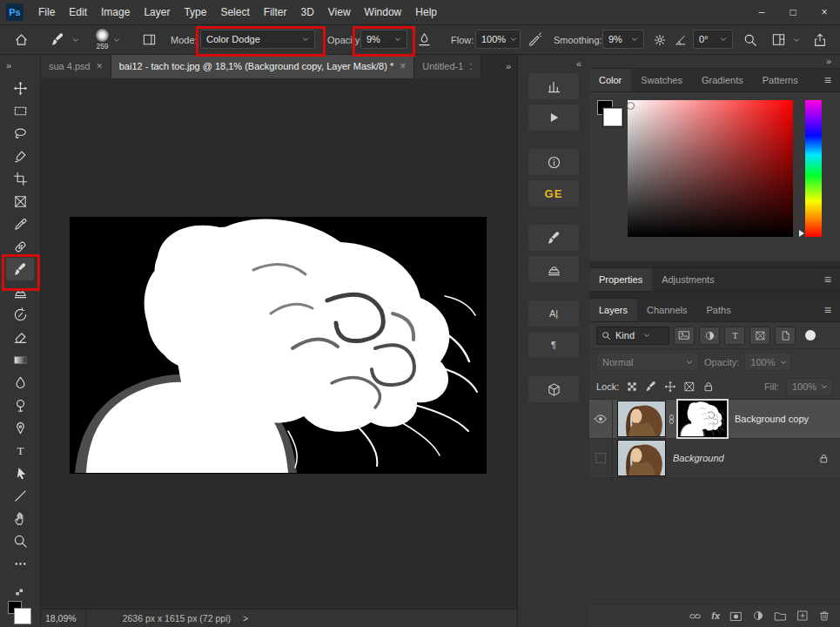 This screenshot has height=627, width=840. What do you see at coordinates (195, 12) in the screenshot?
I see `menu-type: Type` at bounding box center [195, 12].